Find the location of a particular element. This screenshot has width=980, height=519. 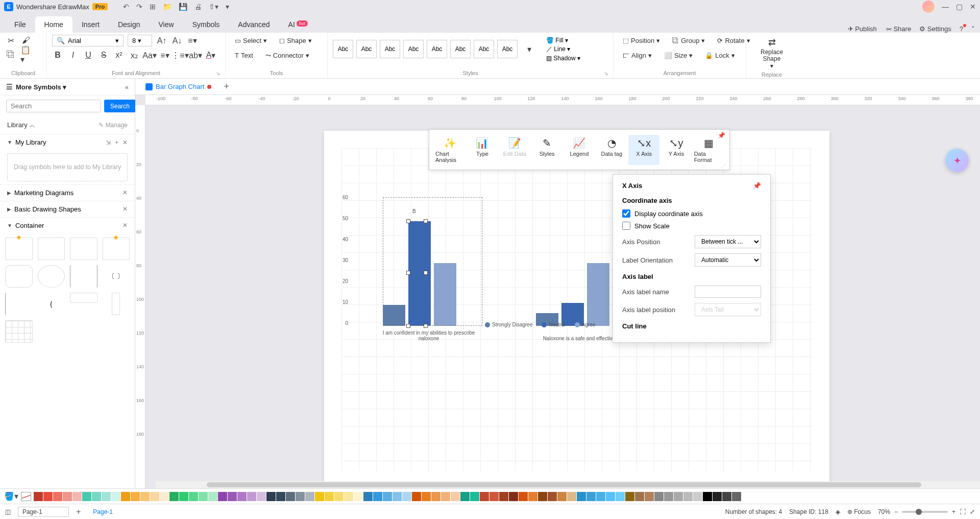

strike-icon: S is located at coordinates (104, 55).